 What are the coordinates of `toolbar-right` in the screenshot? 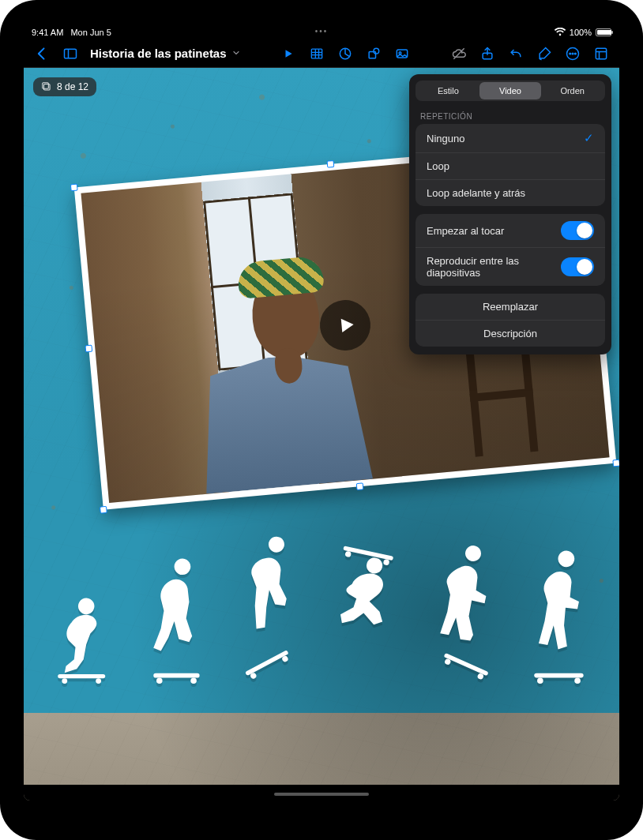 It's located at (530, 54).